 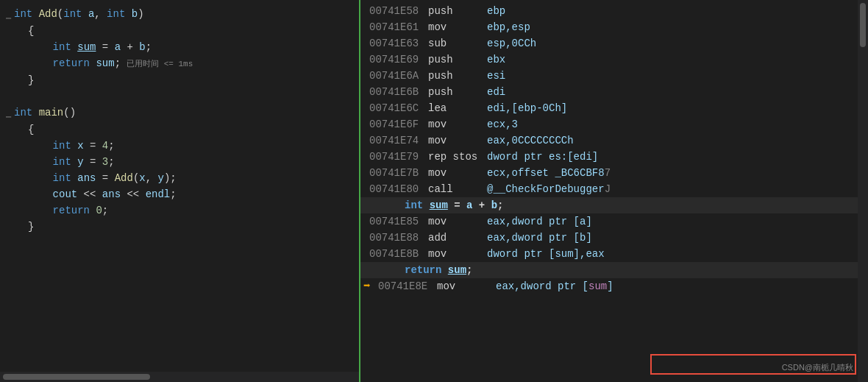 I want to click on mnemonic: add, so click(x=458, y=238).